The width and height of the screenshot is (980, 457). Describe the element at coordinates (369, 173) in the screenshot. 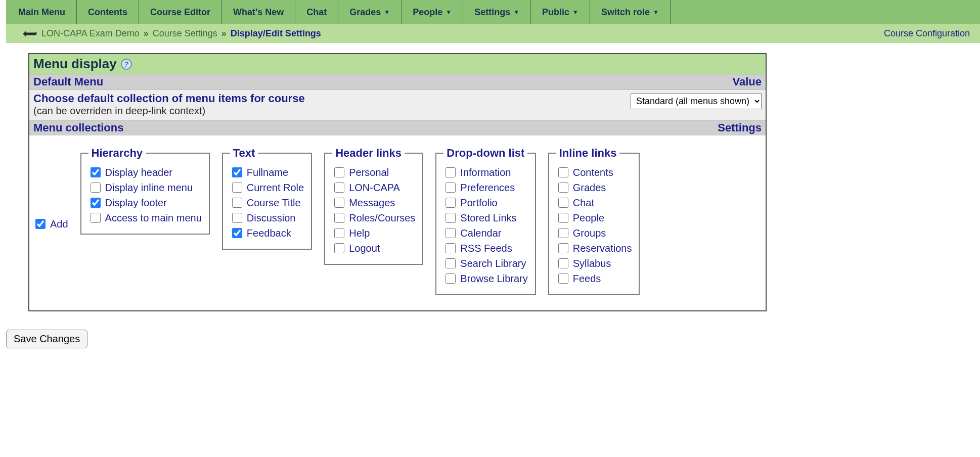

I see `option-label: Personal` at that location.